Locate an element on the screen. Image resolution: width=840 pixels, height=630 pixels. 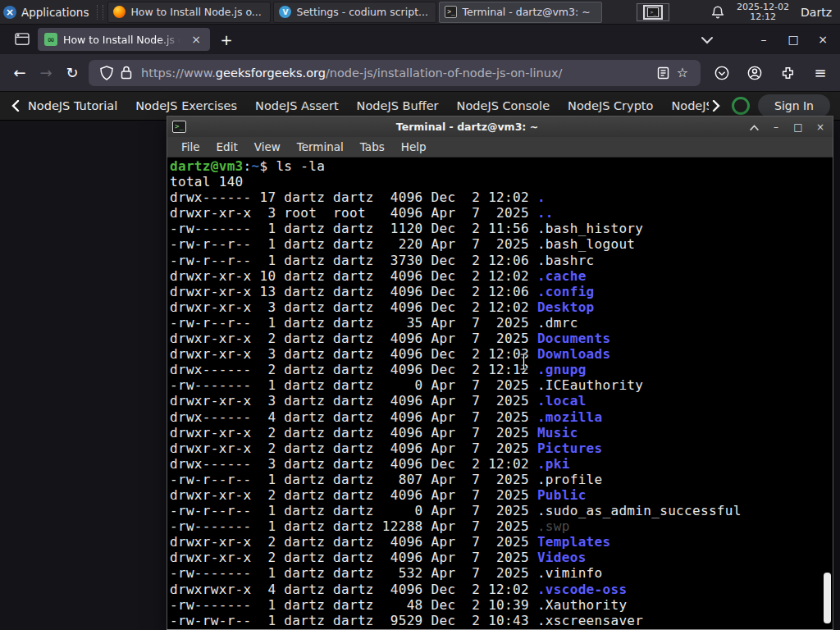
browser-window-controls: – □ × is located at coordinates (793, 39).